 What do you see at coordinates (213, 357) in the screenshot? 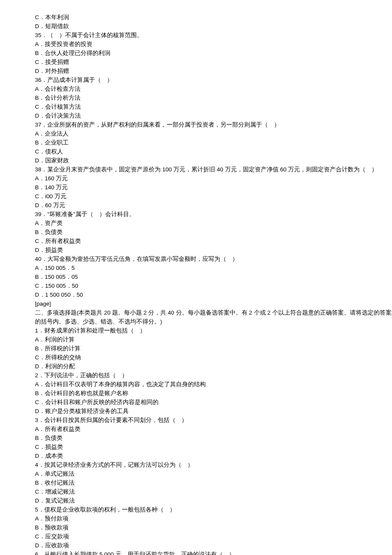
I see `text-line: C．所得税的交纳` at bounding box center [213, 357].